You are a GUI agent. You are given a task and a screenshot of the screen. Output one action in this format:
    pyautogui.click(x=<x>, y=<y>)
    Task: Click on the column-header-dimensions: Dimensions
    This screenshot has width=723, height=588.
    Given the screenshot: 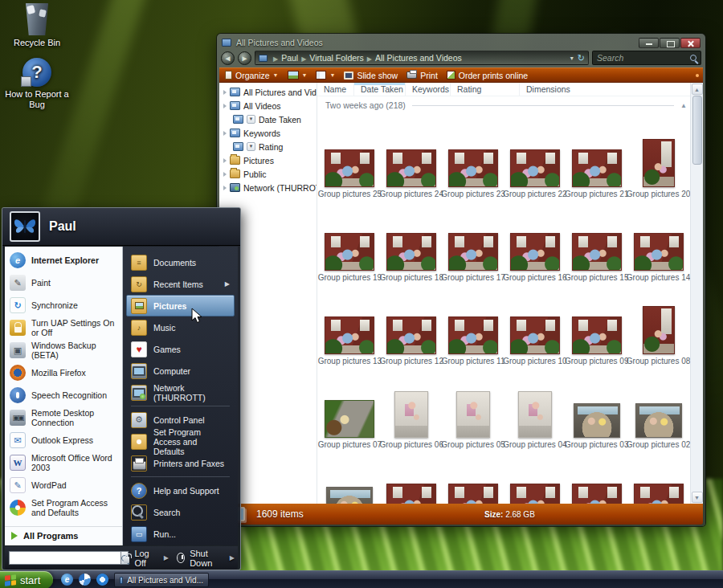 What is the action you would take?
    pyautogui.click(x=611, y=89)
    